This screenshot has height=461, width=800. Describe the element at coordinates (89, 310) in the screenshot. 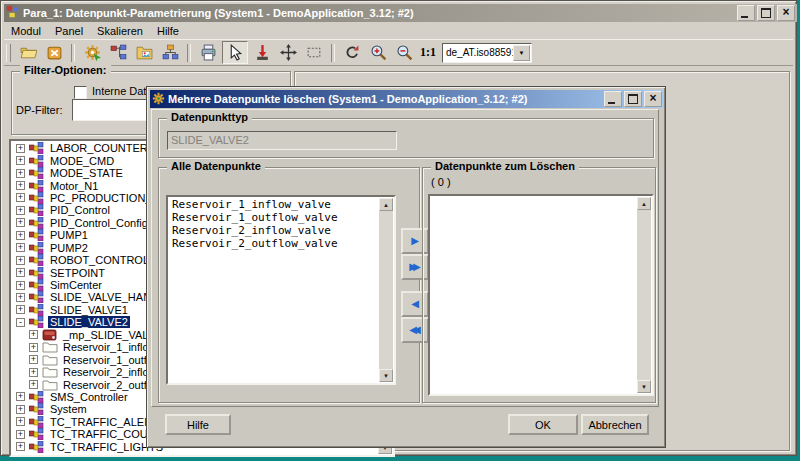

I see `tree-item-label: SLIDE_VALVE1` at that location.